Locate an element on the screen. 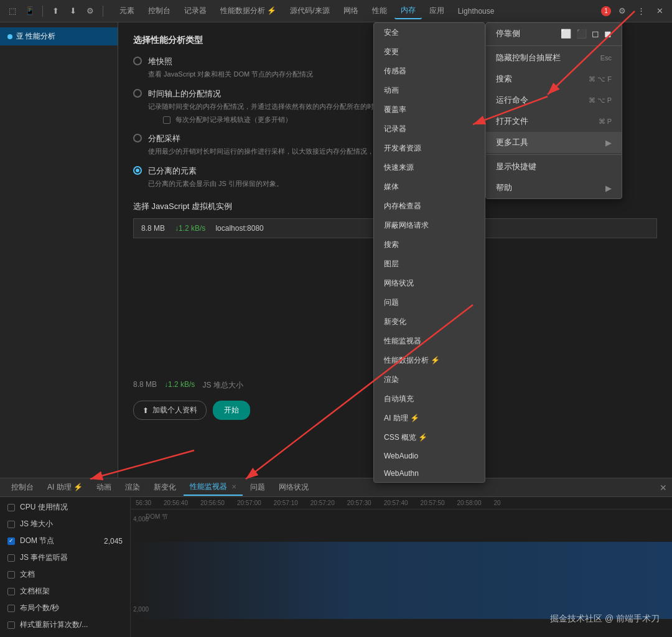 The width and height of the screenshot is (672, 637). upload-icon: ⬆ is located at coordinates (55, 11).